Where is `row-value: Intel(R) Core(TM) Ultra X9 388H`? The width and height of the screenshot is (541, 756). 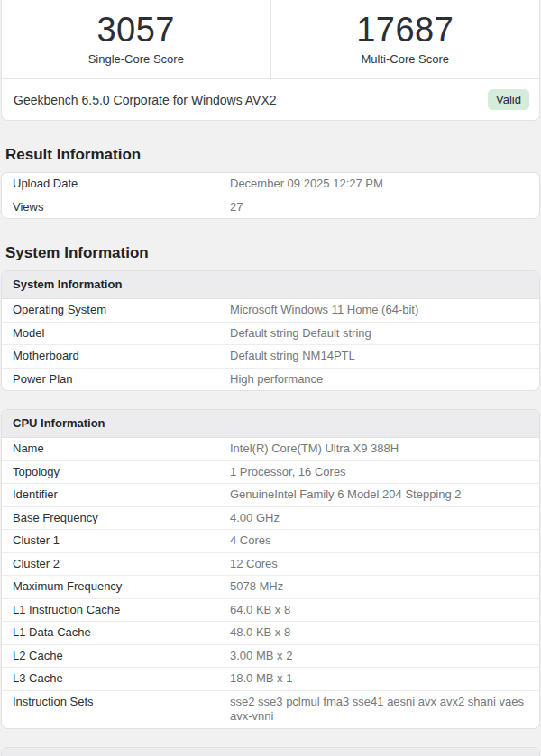 row-value: Intel(R) Core(TM) Ultra X9 388H is located at coordinates (384, 449).